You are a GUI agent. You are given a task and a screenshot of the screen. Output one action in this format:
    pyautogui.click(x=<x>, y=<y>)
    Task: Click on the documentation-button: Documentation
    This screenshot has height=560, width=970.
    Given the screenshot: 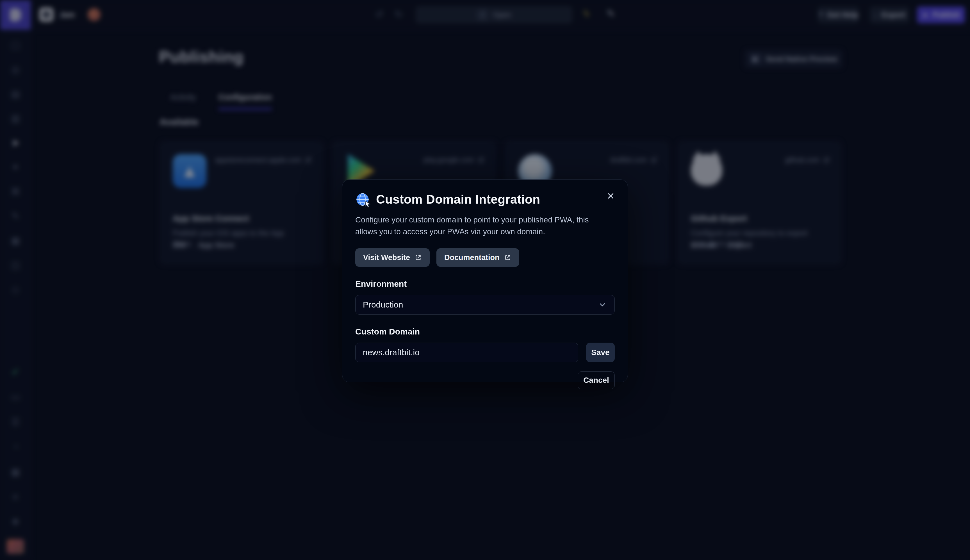 What is the action you would take?
    pyautogui.click(x=478, y=258)
    